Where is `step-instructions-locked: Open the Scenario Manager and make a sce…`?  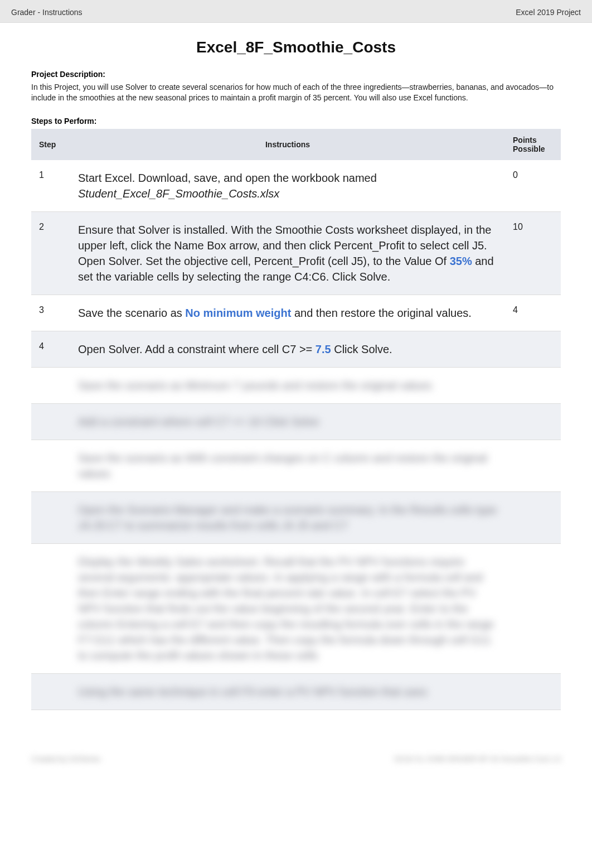 step-instructions-locked: Open the Scenario Manager and make a sce… is located at coordinates (288, 518).